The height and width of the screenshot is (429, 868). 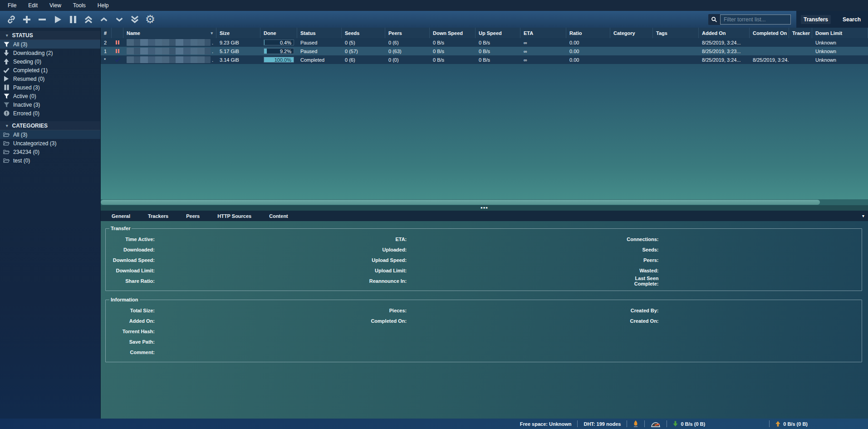 I want to click on alt-speed-limits, so click(x=656, y=424).